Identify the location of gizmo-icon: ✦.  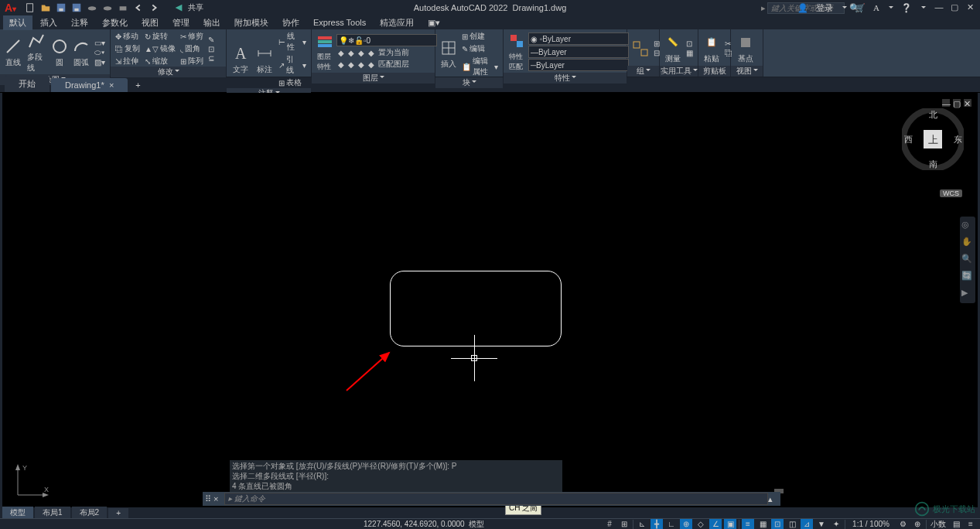
(836, 524).